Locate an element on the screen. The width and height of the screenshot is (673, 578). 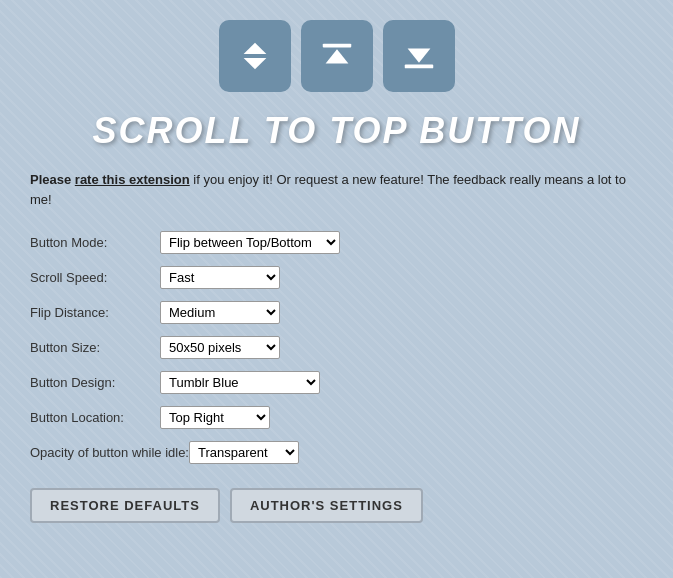
form-row-button-mode: Button Mode:Flip between Top/BottomScrol… is located at coordinates (336, 242).